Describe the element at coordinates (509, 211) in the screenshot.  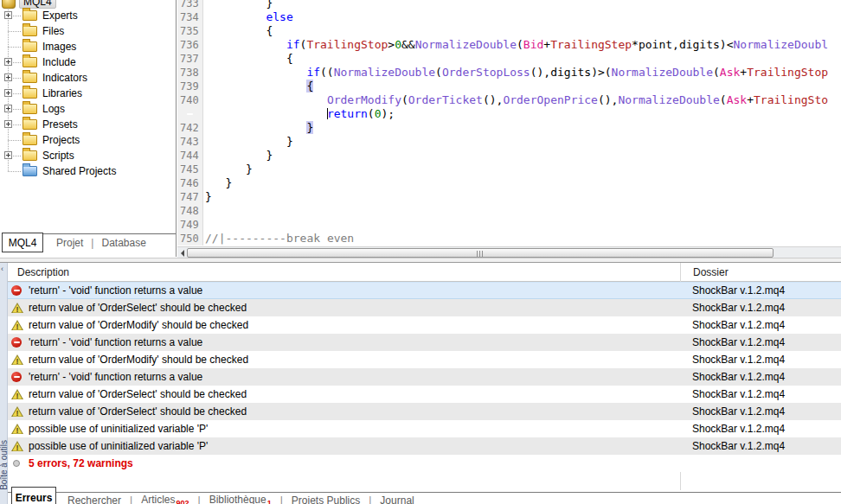
I see `code-line-748: 748` at that location.